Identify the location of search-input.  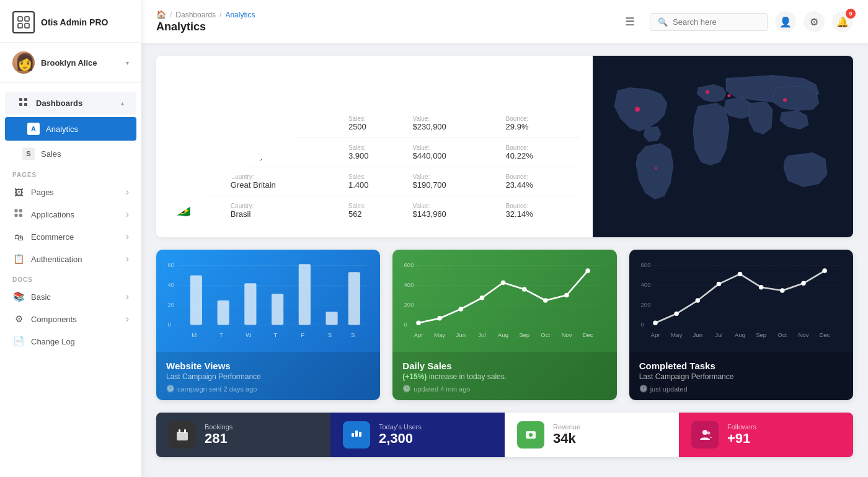
(716, 22).